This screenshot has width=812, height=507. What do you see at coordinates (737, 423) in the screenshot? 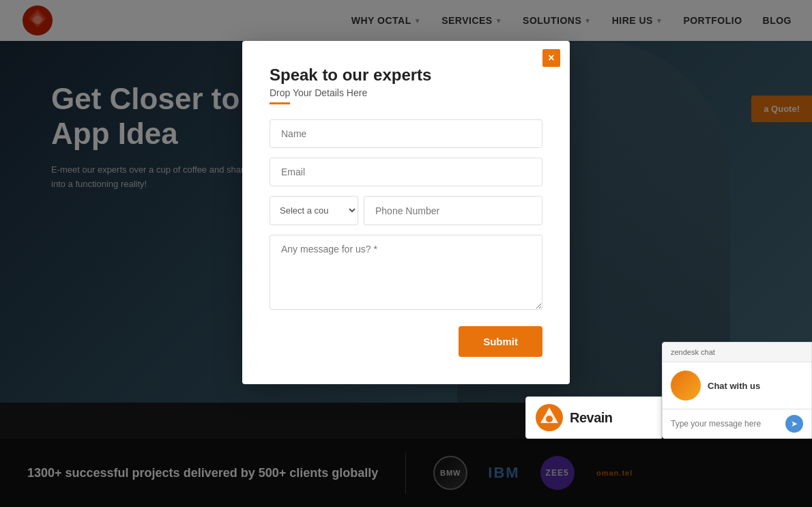
I see `zendesk-input-row: ➤` at bounding box center [737, 423].